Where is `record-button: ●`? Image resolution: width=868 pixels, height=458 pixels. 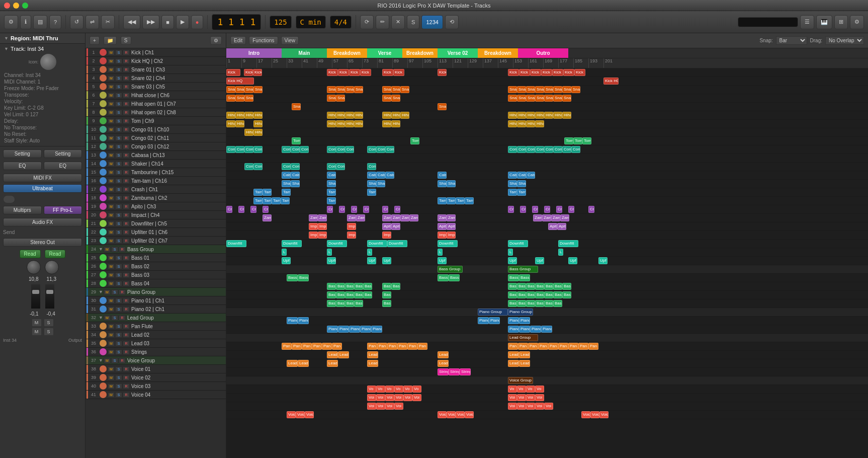
record-button: ● is located at coordinates (197, 22).